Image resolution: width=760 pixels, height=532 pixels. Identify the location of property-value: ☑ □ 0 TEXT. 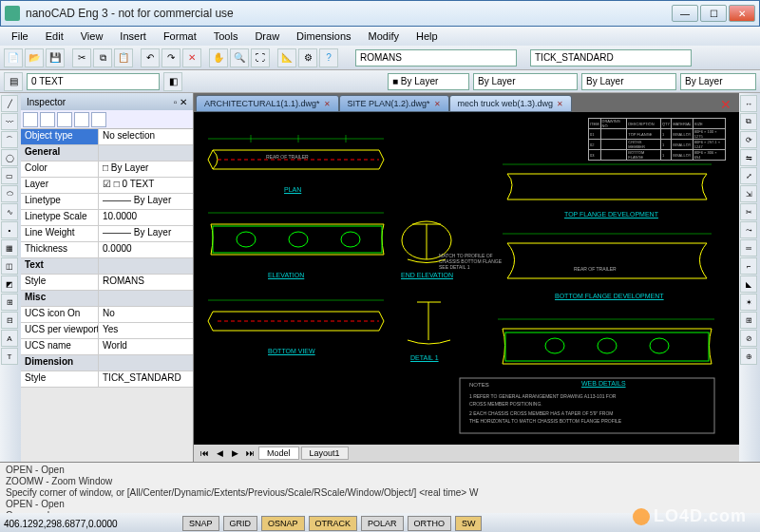
(146, 185).